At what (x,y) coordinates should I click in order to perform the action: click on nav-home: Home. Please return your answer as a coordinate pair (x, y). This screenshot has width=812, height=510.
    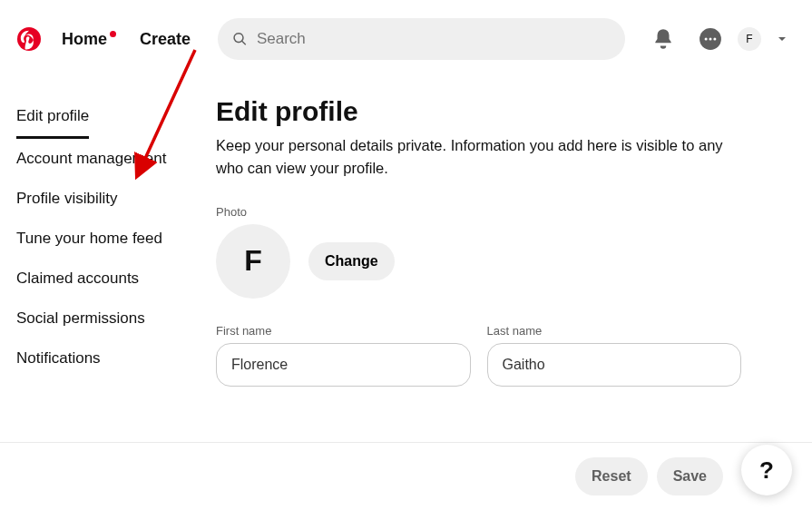
    Looking at the image, I should click on (84, 40).